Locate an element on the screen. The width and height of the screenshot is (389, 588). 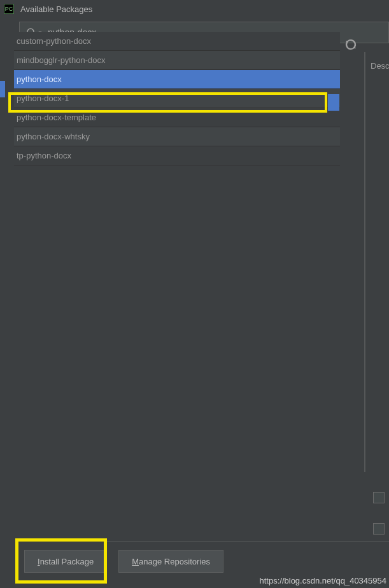
list-item: python-docx-template is located at coordinates (177, 118).